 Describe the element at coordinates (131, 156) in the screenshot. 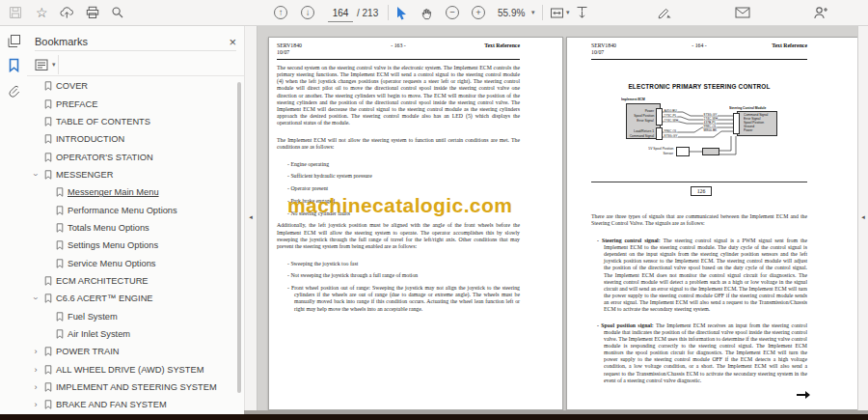

I see `bookmark-item-operators-station: › OPERATOR'S STATION` at that location.